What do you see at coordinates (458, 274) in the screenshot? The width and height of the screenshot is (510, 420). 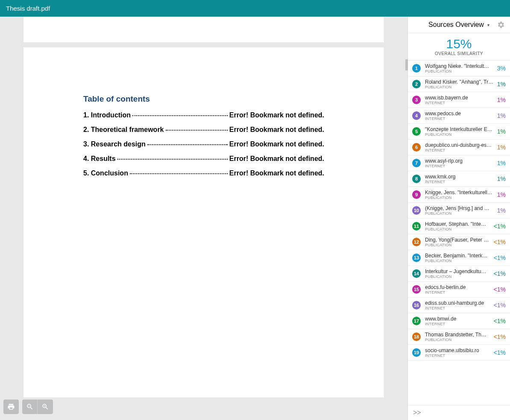 I see `source-info: Interkultur – Jugendkultu…PUBLICATION` at bounding box center [458, 274].